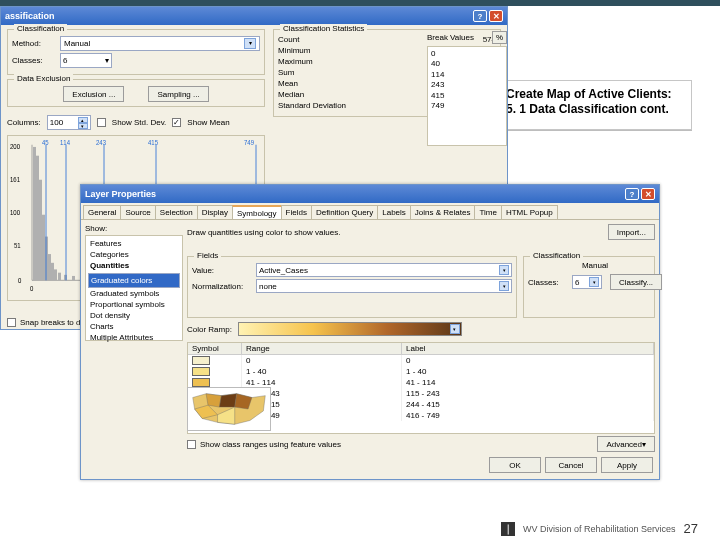 Image resolution: width=720 pixels, height=540 pixels. Describe the element at coordinates (296, 212) in the screenshot. I see `tab-fields: Fields` at that location.